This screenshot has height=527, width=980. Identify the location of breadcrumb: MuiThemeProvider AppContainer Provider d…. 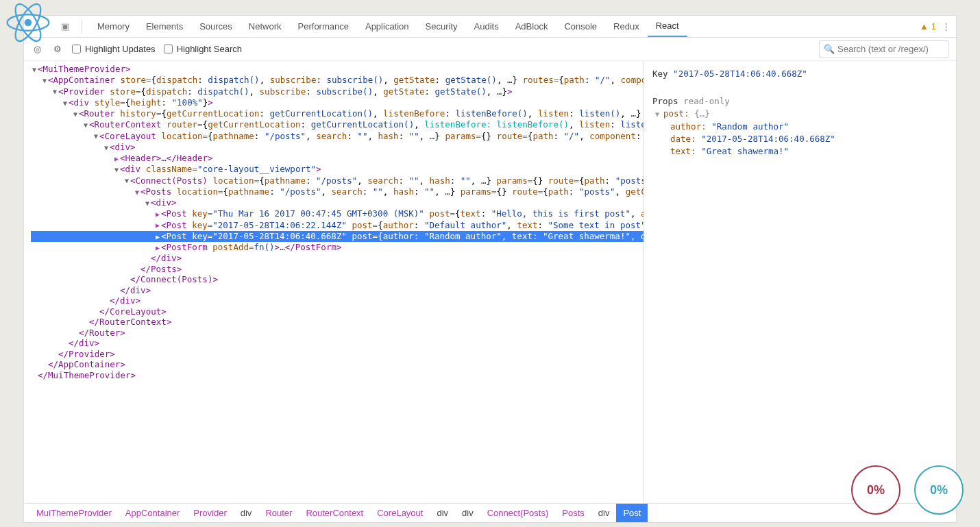
(490, 513).